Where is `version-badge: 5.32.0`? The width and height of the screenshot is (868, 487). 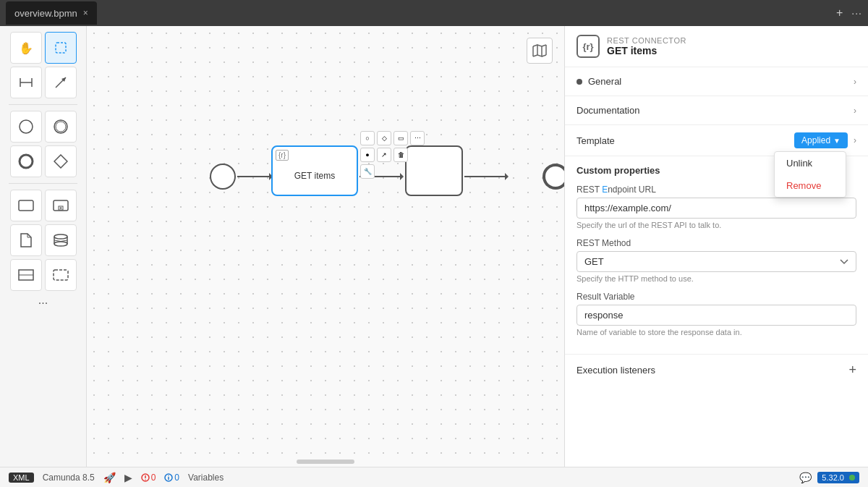
version-badge: 5.32.0 is located at coordinates (838, 478).